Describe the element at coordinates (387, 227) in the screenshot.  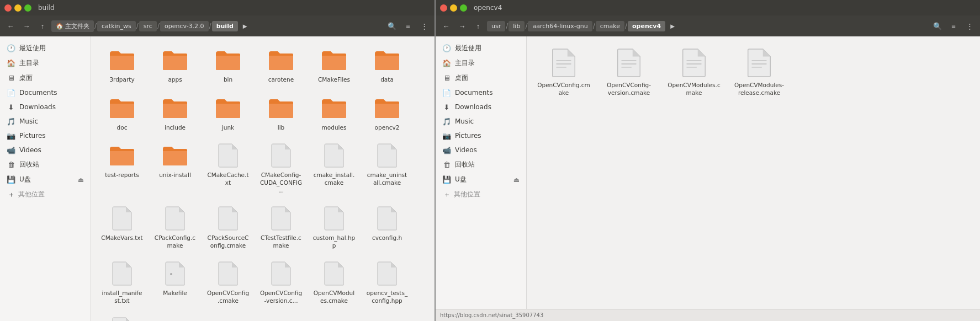
I see `file-cvconfig: cvconfig.h` at that location.